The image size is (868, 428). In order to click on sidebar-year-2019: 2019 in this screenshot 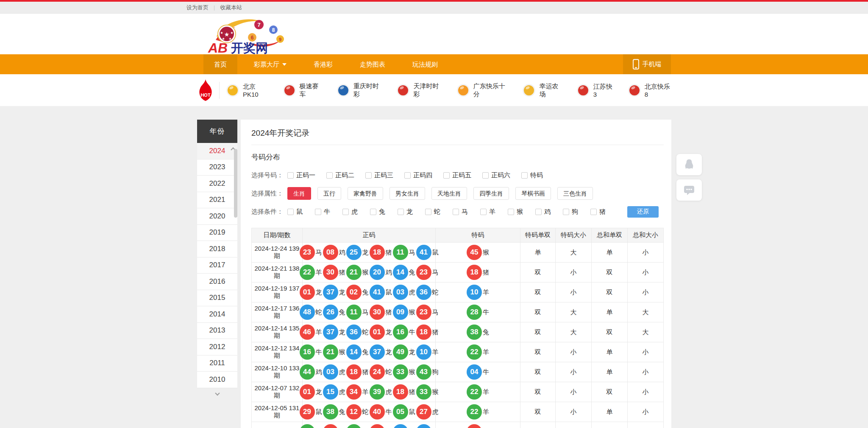, I will do `click(217, 233)`.